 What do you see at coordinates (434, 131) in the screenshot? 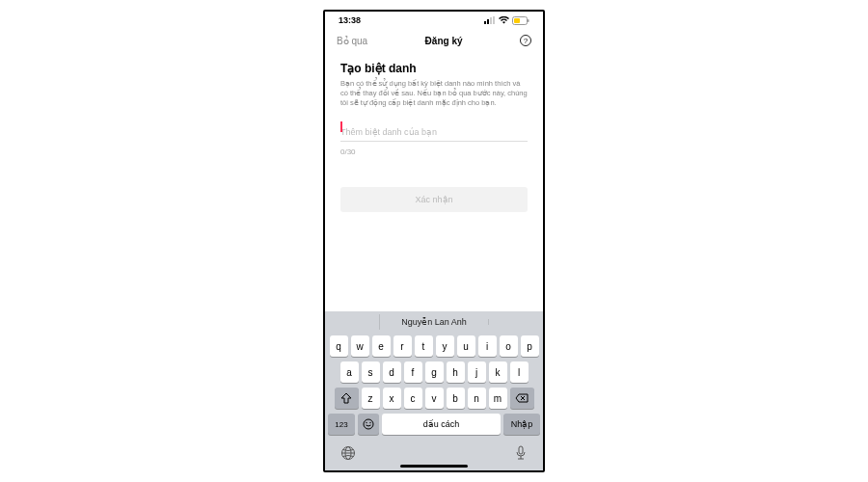
I see `nickname-input-wrap` at bounding box center [434, 131].